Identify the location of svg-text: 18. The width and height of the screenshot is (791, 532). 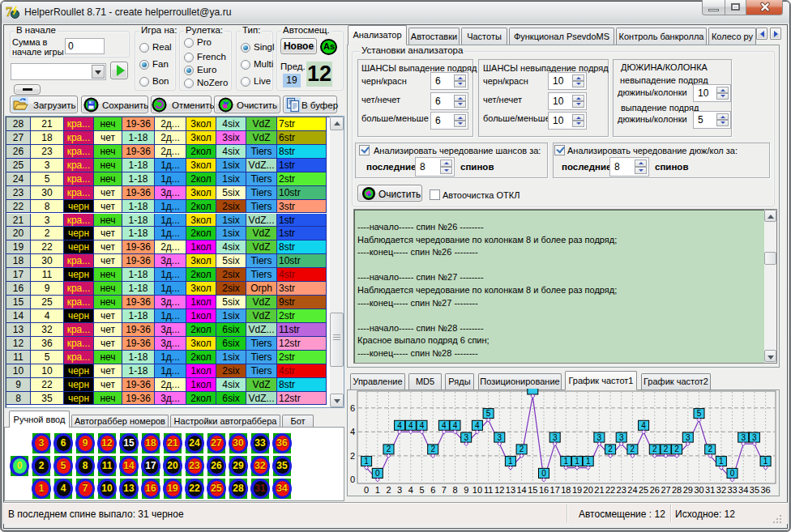
(566, 490).